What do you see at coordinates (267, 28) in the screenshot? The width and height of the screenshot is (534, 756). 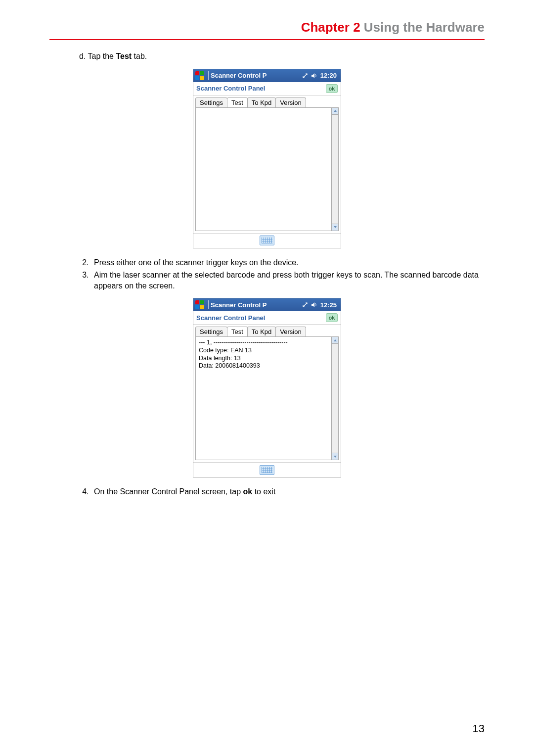 I see `chapter-header: Chapter 2 Using the Hardware` at bounding box center [267, 28].